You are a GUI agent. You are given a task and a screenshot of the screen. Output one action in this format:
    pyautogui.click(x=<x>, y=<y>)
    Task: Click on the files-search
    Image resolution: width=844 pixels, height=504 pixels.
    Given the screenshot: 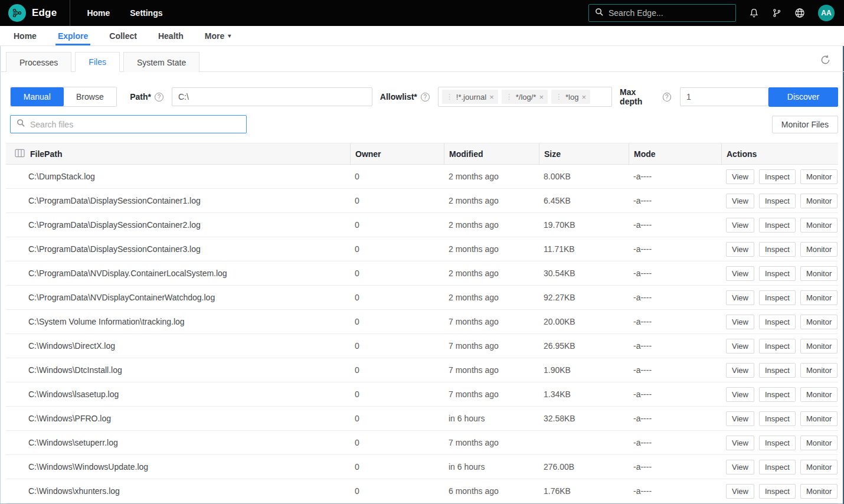 What is the action you would take?
    pyautogui.click(x=129, y=124)
    